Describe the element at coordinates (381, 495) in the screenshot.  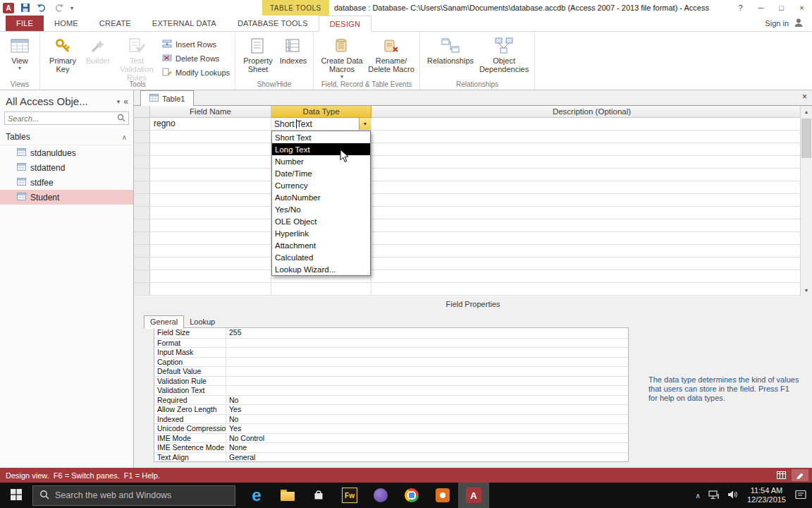
I see `app-icon-purple` at that location.